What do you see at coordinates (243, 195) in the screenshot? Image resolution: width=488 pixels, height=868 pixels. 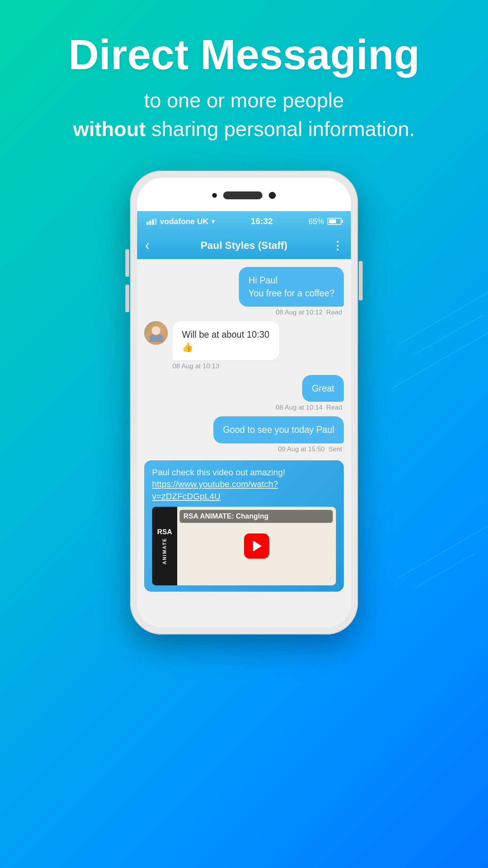 I see `speaker` at bounding box center [243, 195].